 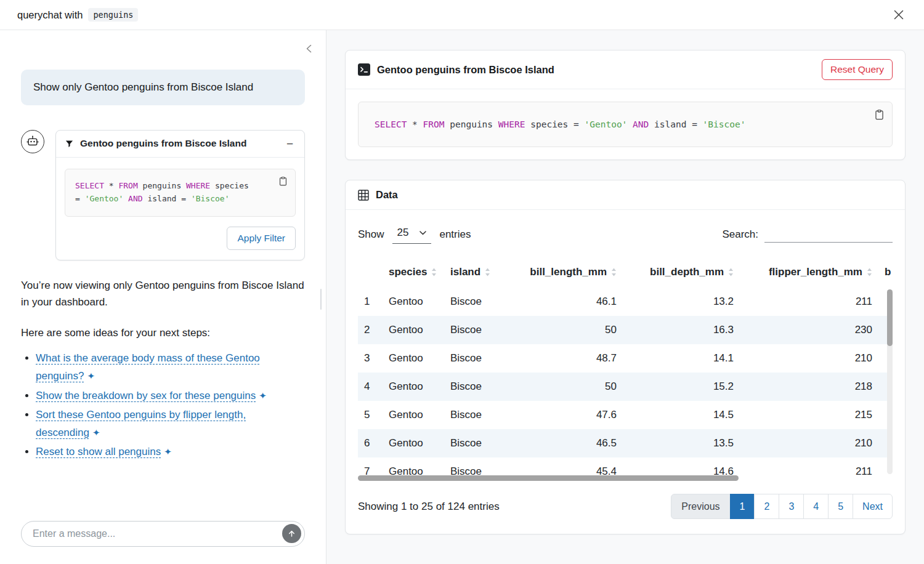 What do you see at coordinates (512, 124) in the screenshot?
I see `sql-token: WHERE` at bounding box center [512, 124].